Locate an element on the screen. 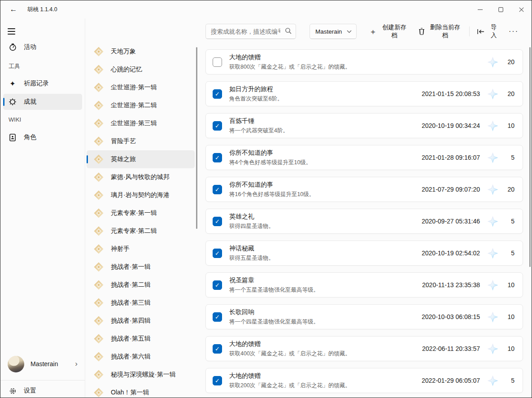 The image size is (532, 398). more-options-button: ··· is located at coordinates (514, 31).